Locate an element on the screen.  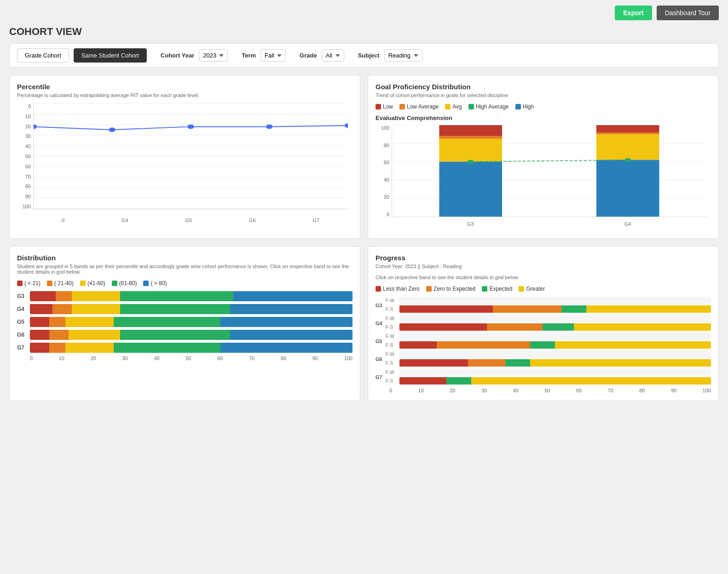
percentile-line-svg is located at coordinates (191, 156).